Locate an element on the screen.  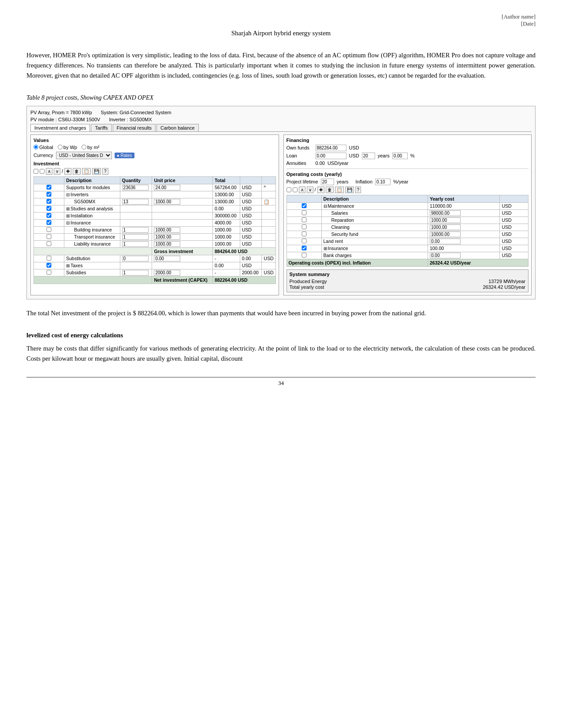
table-row: Supports for modules 567264.00 USD ^ is located at coordinates (155, 187).